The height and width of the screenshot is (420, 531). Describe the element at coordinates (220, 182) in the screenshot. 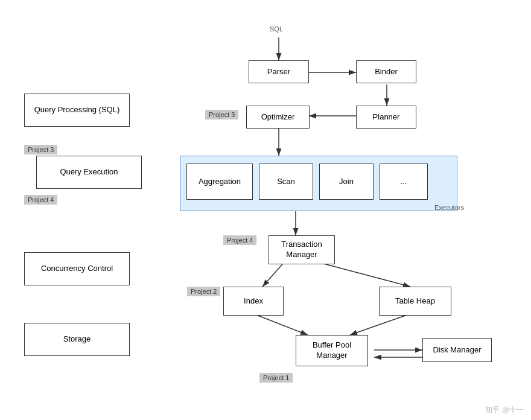

I see `aggregation-box: Aggregation` at that location.